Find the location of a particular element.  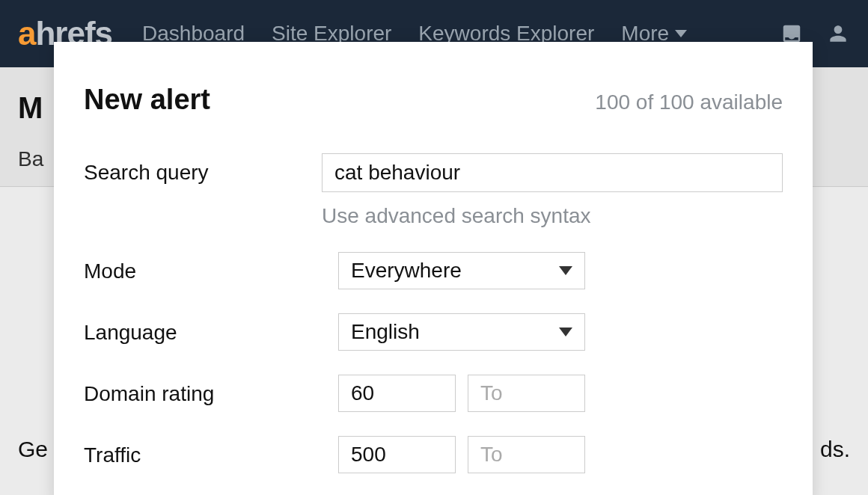

search-query-input is located at coordinates (552, 173).